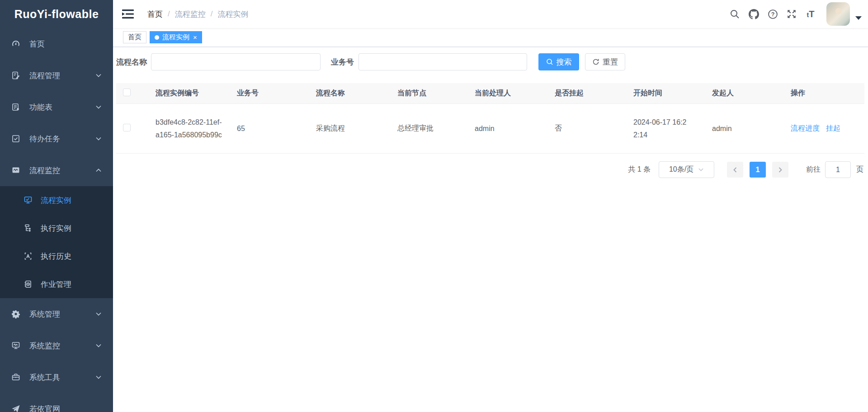  Describe the element at coordinates (735, 170) in the screenshot. I see `chevron-left-icon` at that location.